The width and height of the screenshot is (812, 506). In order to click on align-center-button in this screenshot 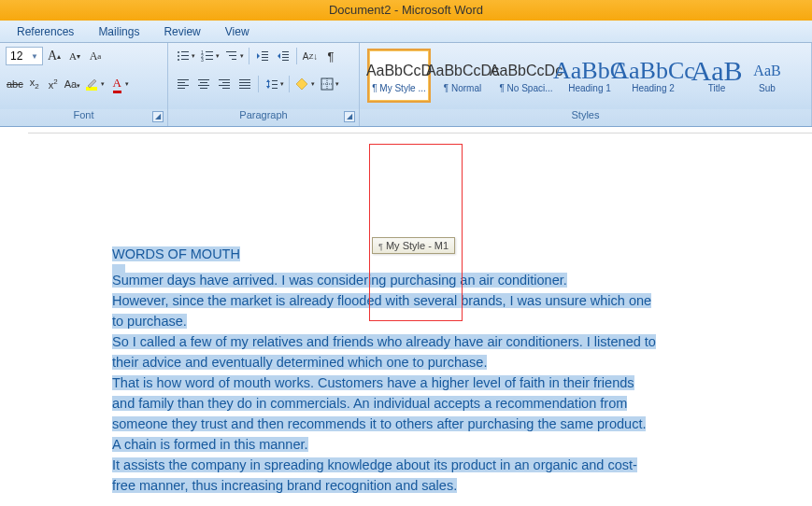, I will do `click(204, 84)`.